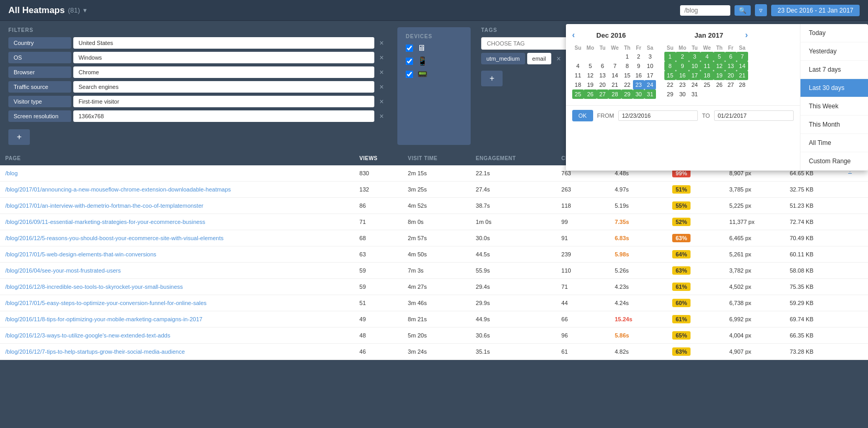  Describe the element at coordinates (177, 303) in the screenshot. I see `page-cell: /blog/2017/01/5-easy-steps-to-optimize-y…` at that location.